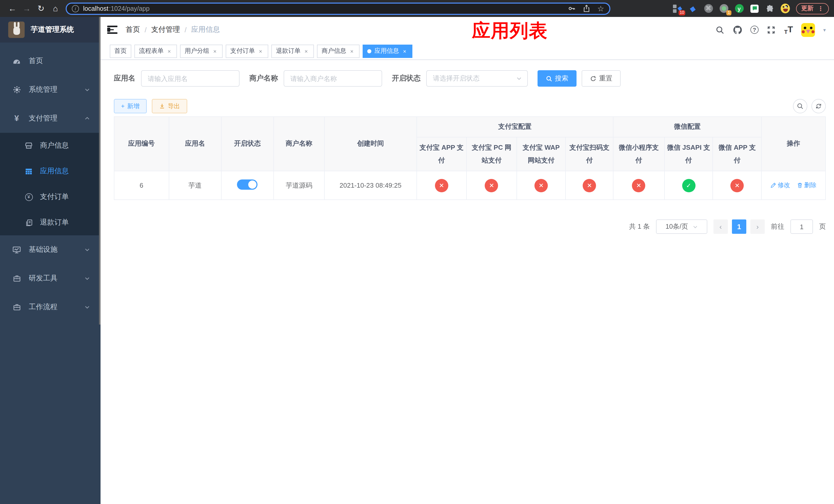  I want to click on app-name-input, so click(190, 78).